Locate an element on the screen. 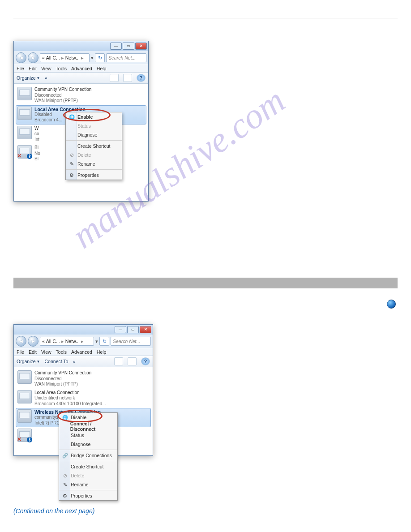  bridge-icon: 🔗 is located at coordinates (65, 455).